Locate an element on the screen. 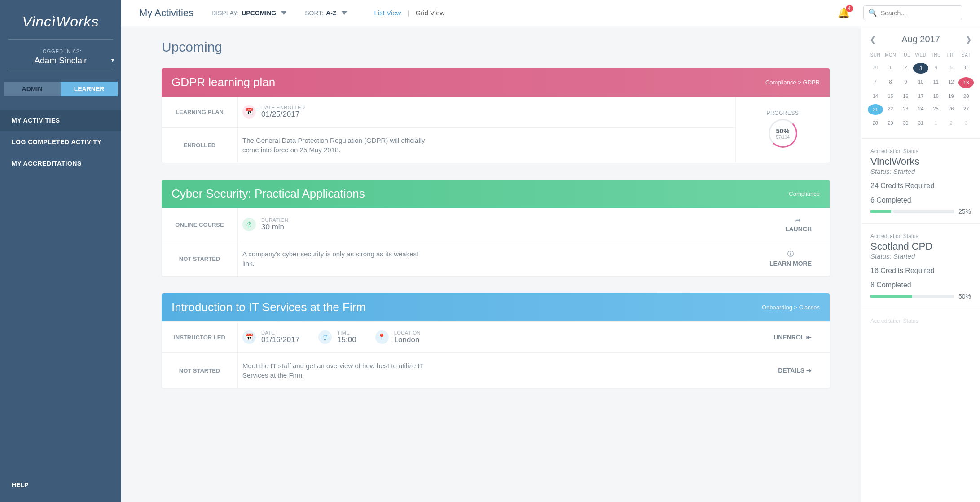 This screenshot has height=502, width=980. view-switch: List View | Grid View is located at coordinates (412, 13).